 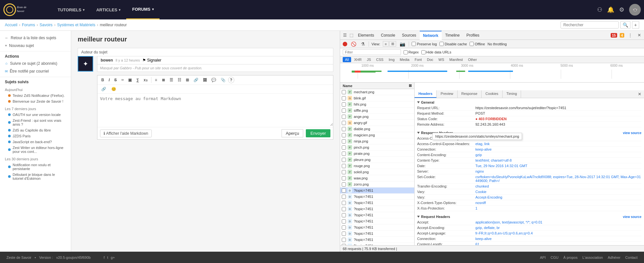 What do you see at coordinates (104, 89) in the screenshot?
I see `smiley-btn-1: 🔗` at bounding box center [104, 89].